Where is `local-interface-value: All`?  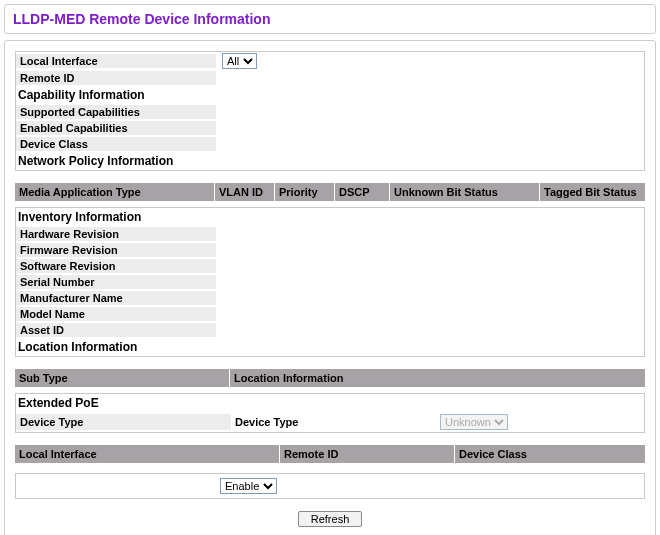
local-interface-value: All is located at coordinates (430, 61).